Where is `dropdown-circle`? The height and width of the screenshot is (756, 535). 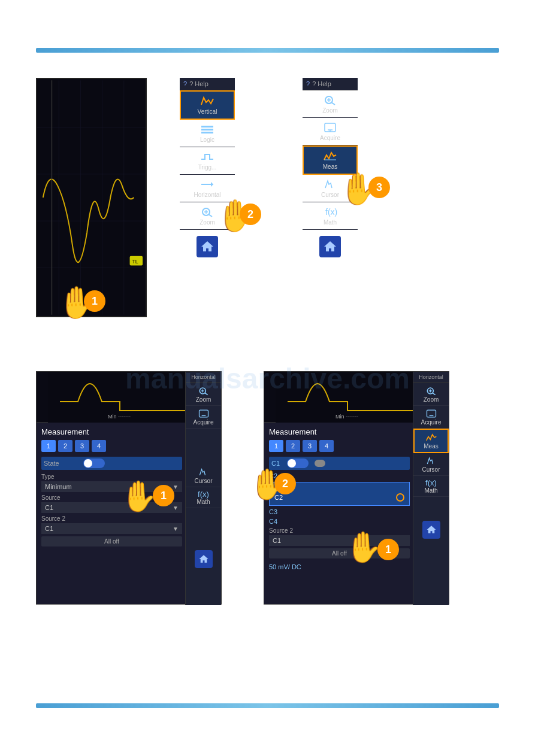 dropdown-circle is located at coordinates (400, 497).